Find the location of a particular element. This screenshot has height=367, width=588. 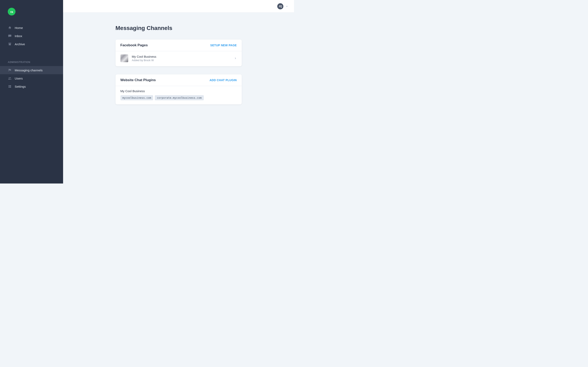

sidebar: ra Home Inbox Archive is located at coordinates (32, 92).